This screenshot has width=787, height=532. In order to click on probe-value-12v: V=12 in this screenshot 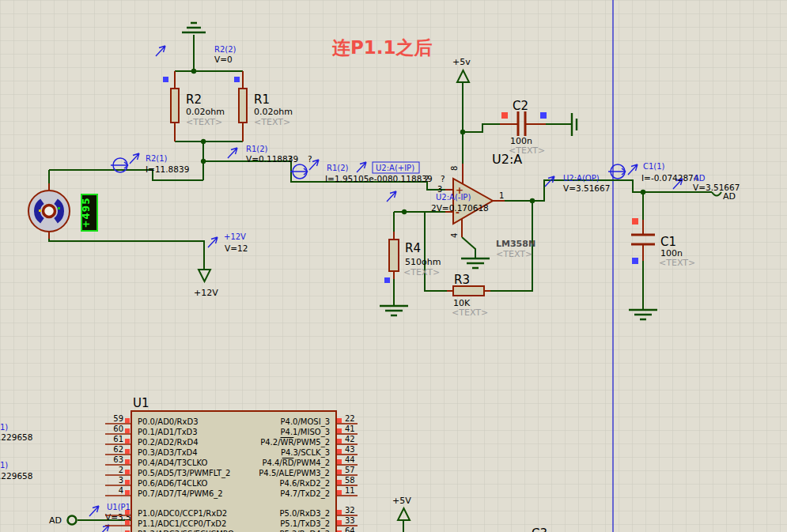, I will do `click(236, 248)`.